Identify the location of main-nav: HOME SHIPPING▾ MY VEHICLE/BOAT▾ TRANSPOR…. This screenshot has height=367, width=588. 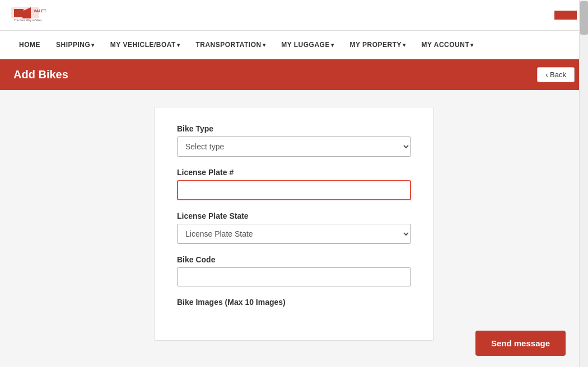
(294, 45).